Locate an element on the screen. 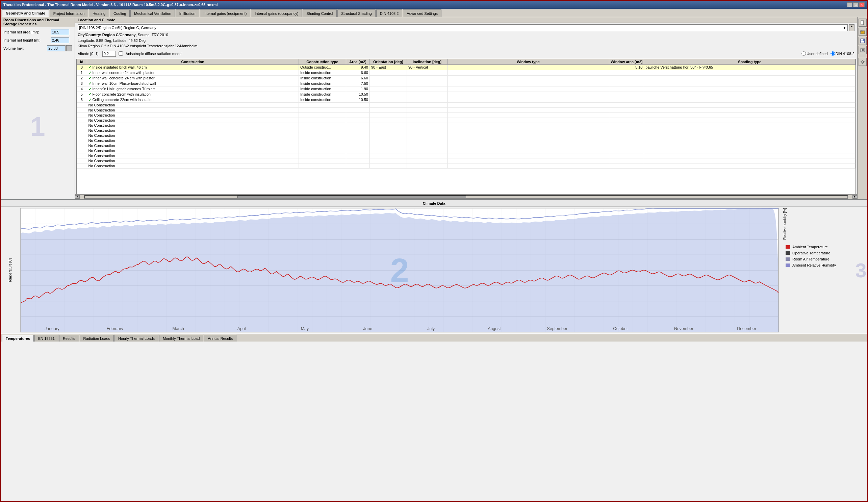 This screenshot has height=502, width=868. table-row: 6 ✓ Ceiling concrete 22cm with insulatio… is located at coordinates (466, 100).